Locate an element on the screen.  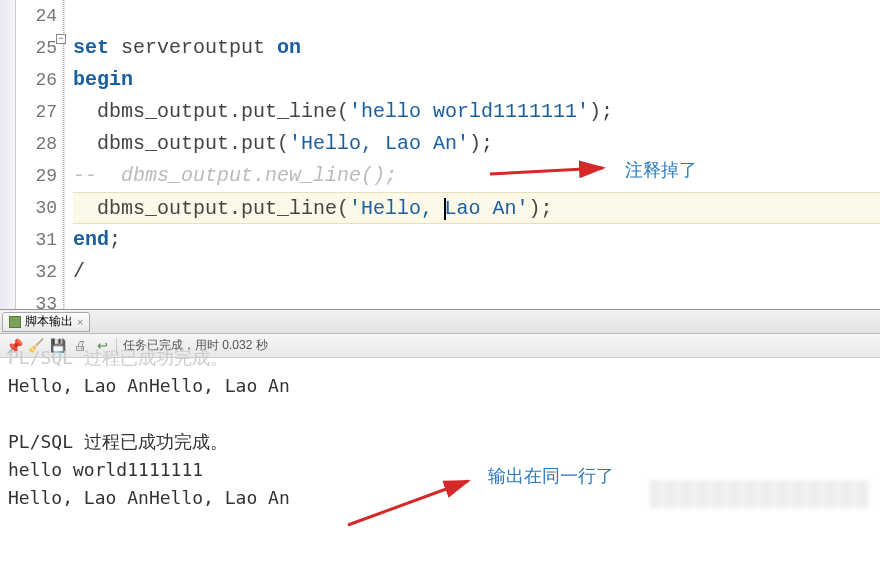
output-line is located at coordinates (440, 414).